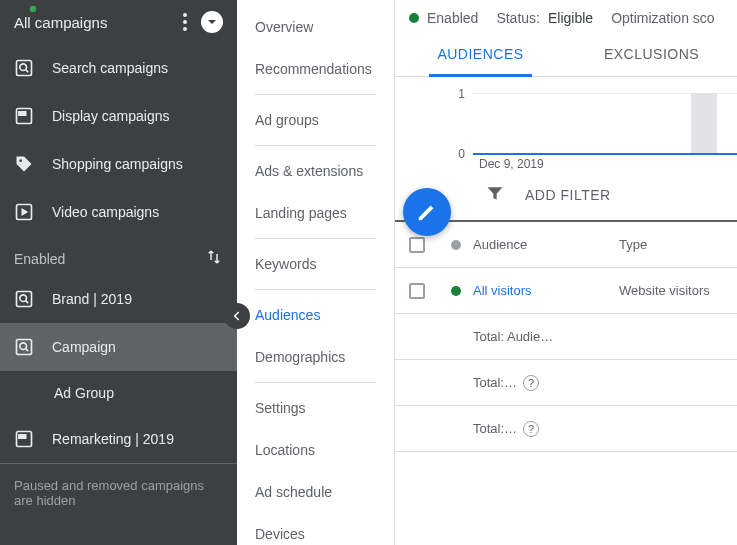 The width and height of the screenshot is (737, 545). Describe the element at coordinates (237, 316) in the screenshot. I see `chevron-left-icon` at that location.